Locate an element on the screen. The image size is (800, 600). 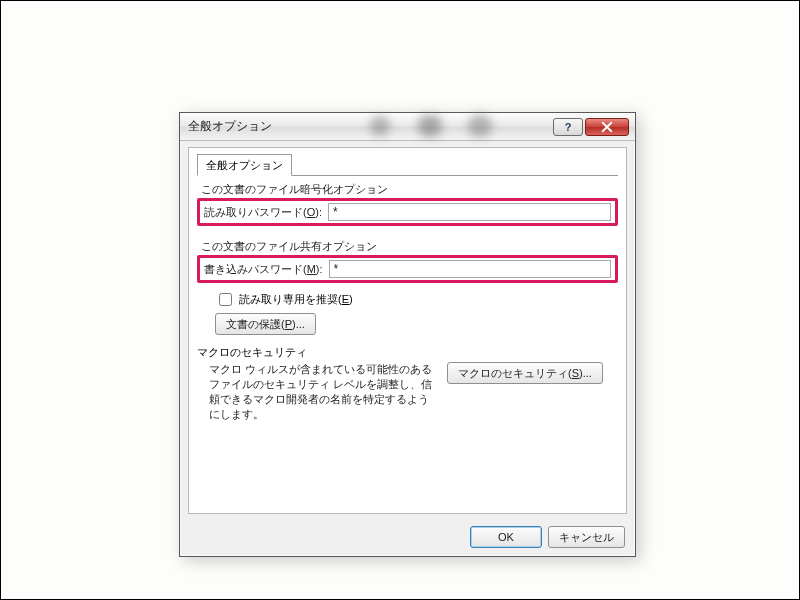
encryption-group: この文書のファイル暗号化オプション 読み取りパスワード(O): is located at coordinates (408, 202).